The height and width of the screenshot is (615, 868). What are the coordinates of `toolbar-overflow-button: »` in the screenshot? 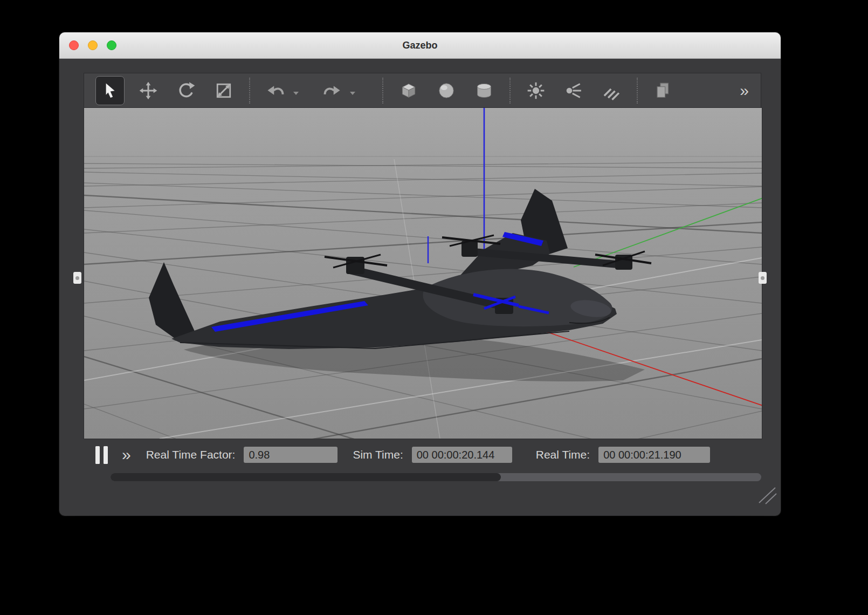 It's located at (744, 91).